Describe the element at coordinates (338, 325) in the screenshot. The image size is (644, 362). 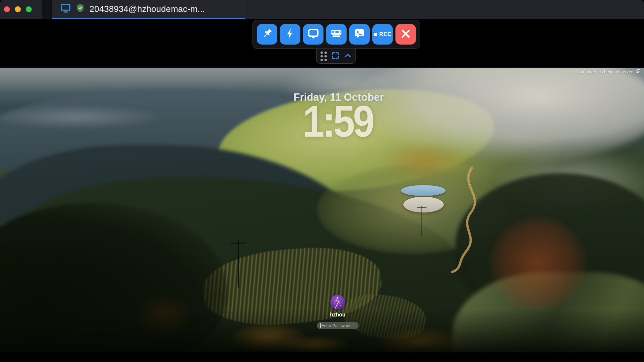
I see `password-field` at that location.